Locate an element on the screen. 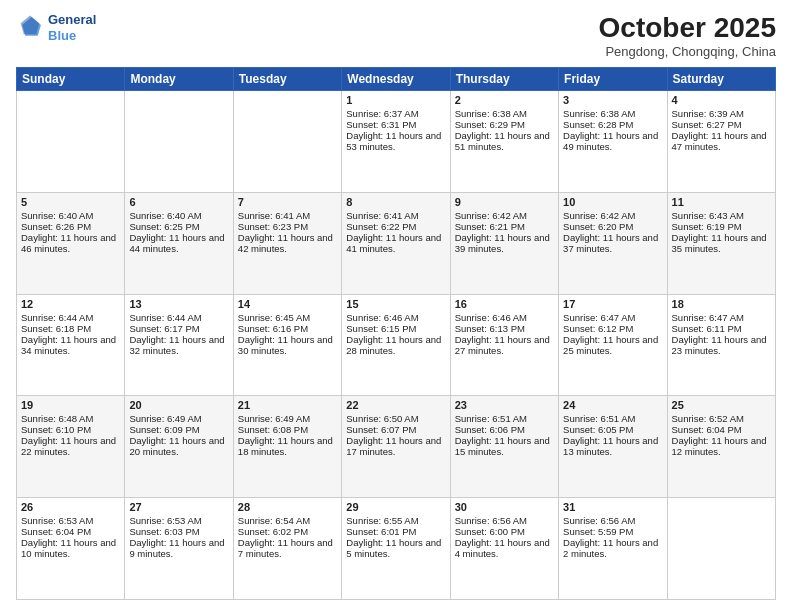 The width and height of the screenshot is (792, 612). daylight-text: Daylight: 11 hours and 27 minutes. is located at coordinates (504, 345).